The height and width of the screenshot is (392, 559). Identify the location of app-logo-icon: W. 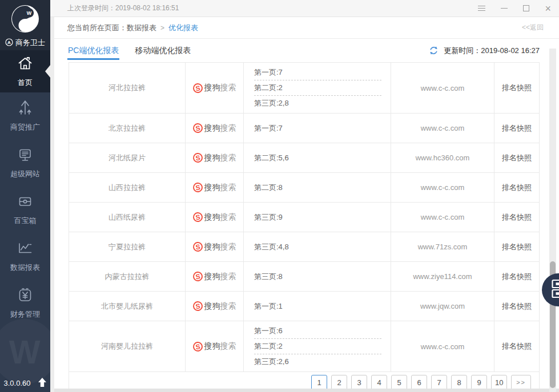
(25, 20).